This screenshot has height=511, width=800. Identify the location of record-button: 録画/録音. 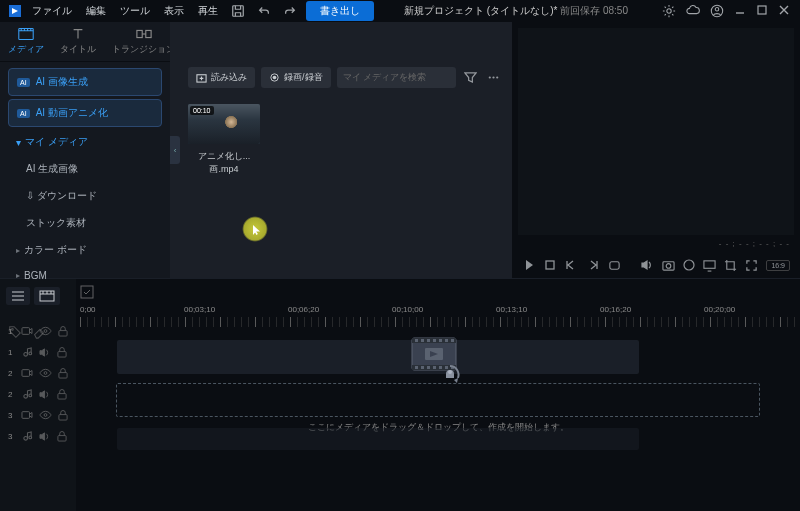
(296, 78).